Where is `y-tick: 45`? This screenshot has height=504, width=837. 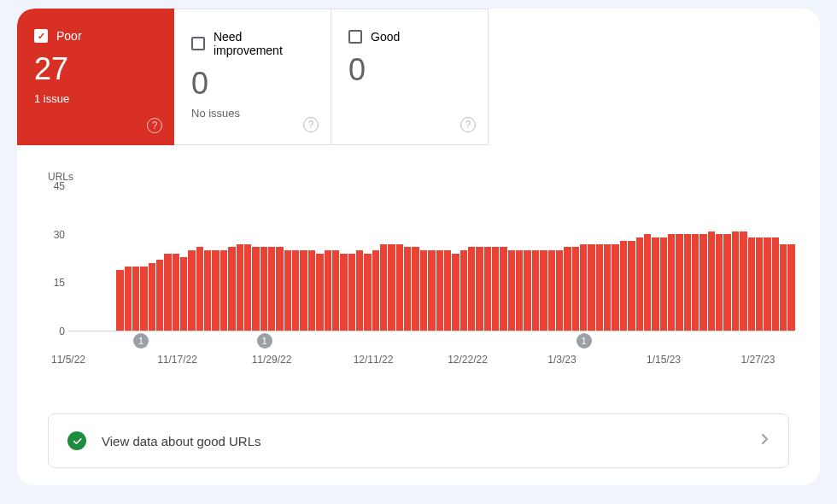
y-tick: 45 is located at coordinates (60, 186).